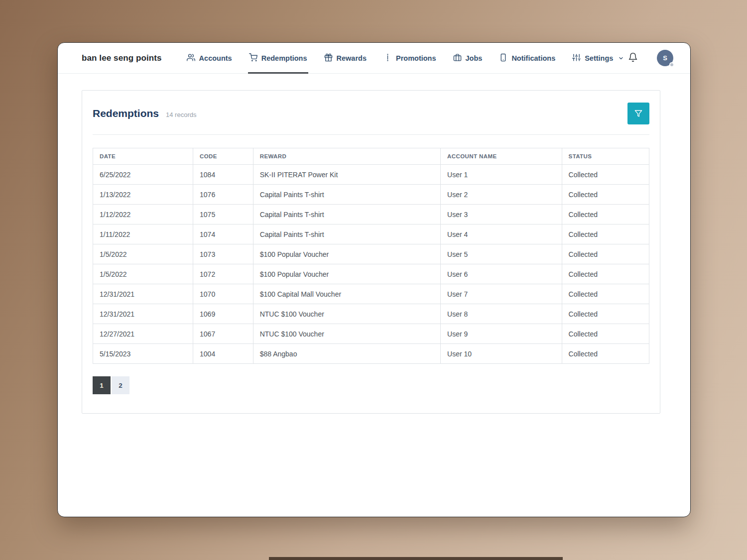 The width and height of the screenshot is (747, 560). I want to click on nav-label: Accounts, so click(216, 58).